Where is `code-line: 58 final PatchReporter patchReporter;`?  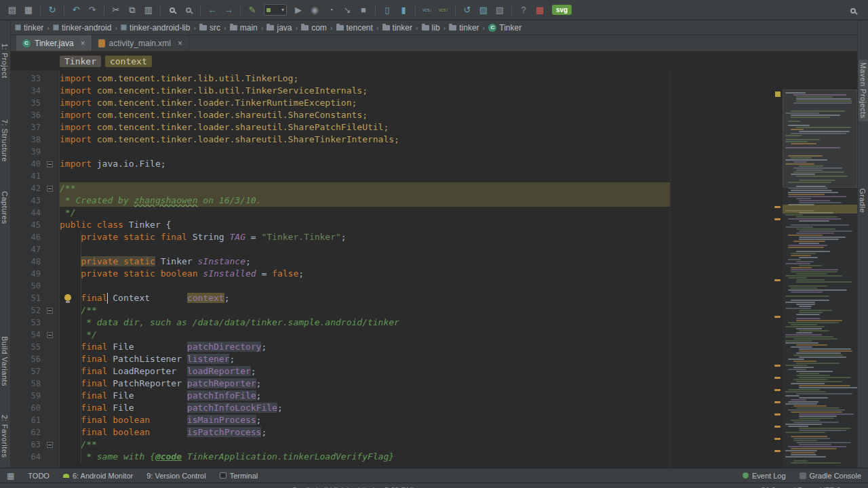 code-line: 58 final PatchReporter patchReporter; is located at coordinates (392, 384).